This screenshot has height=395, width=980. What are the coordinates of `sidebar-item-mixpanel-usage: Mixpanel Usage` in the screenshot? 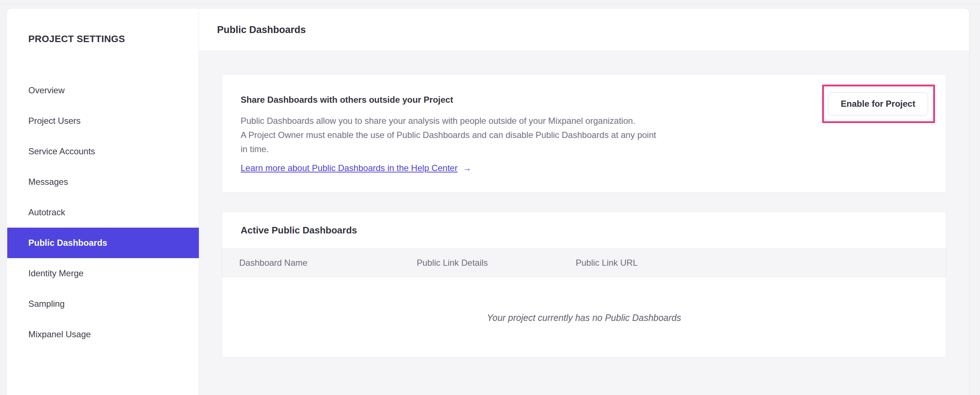 It's located at (103, 334).